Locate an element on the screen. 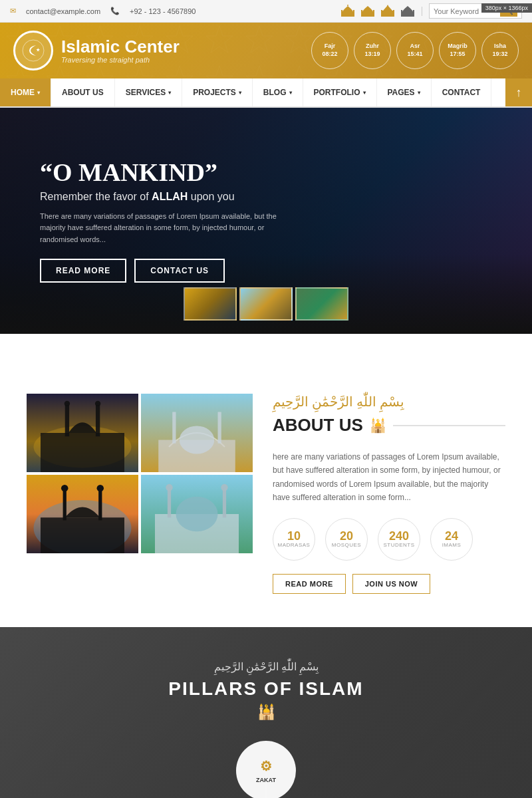 The image size is (532, 798). contact-email: contact@example.com is located at coordinates (63, 11).